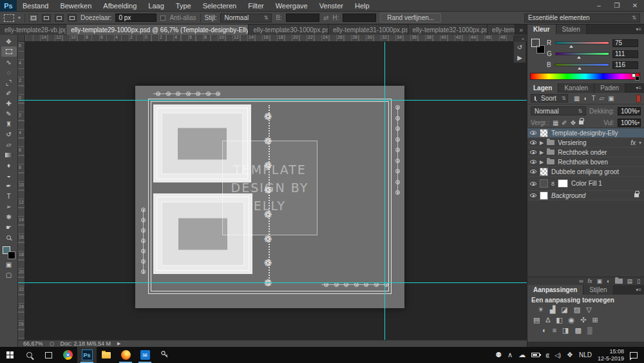 The width and height of the screenshot is (644, 363). Describe the element at coordinates (590, 330) in the screenshot. I see `gradient-map-icon: ▒` at that location.